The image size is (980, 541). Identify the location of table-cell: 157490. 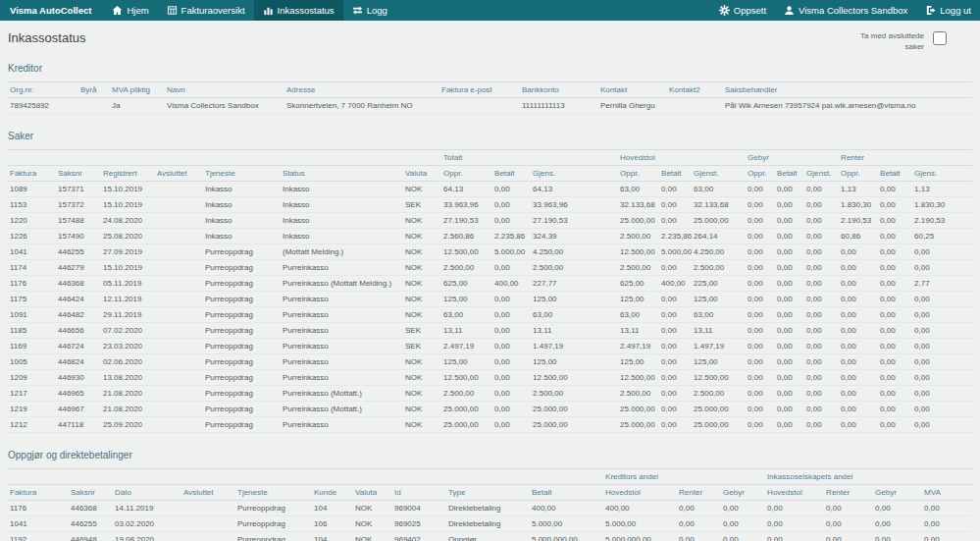
(78, 236).